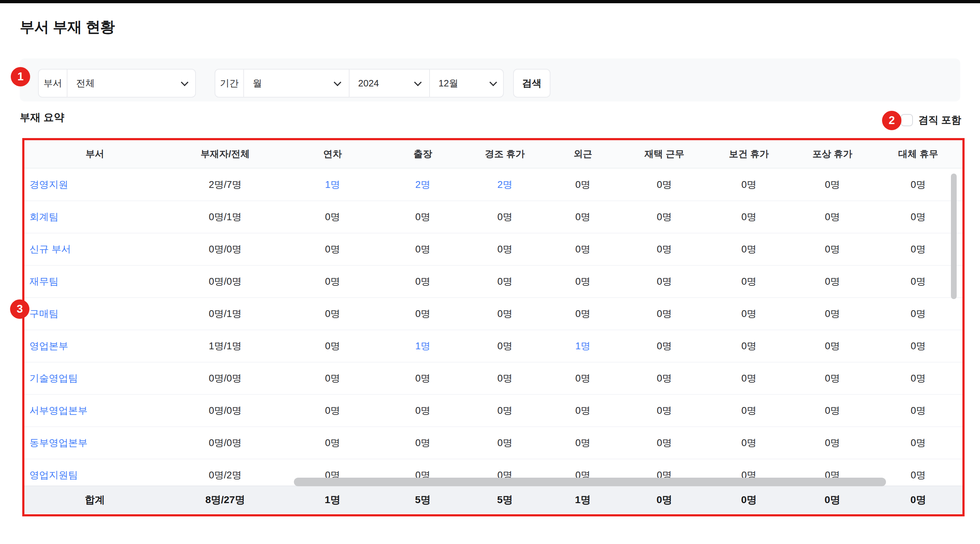 The height and width of the screenshot is (544, 980). I want to click on period-type-select: 월, so click(296, 83).